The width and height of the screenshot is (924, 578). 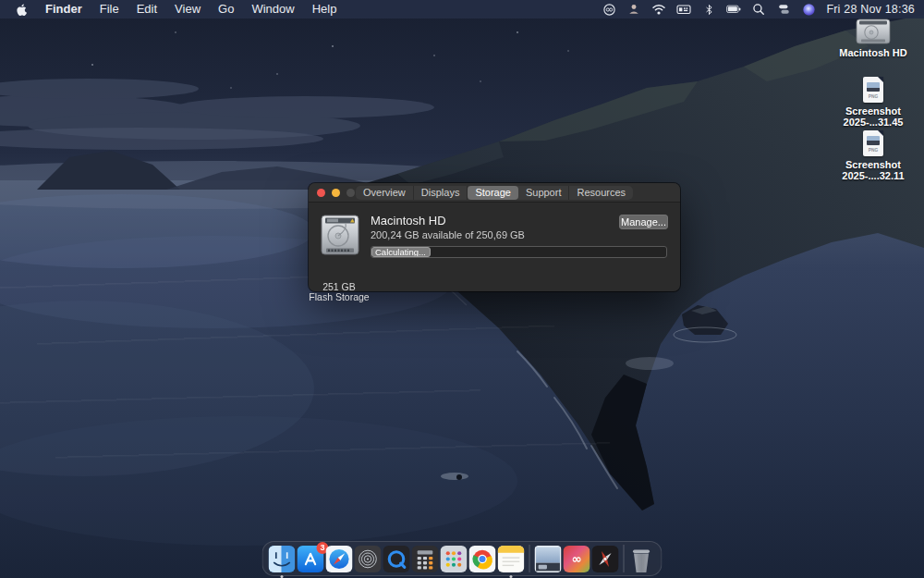 I want to click on chrome-icon, so click(x=482, y=559).